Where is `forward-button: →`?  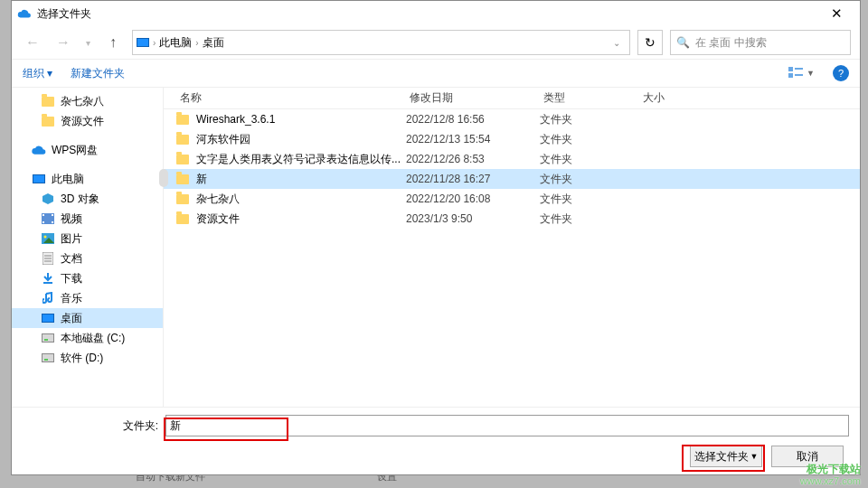
forward-button: → is located at coordinates (63, 42).